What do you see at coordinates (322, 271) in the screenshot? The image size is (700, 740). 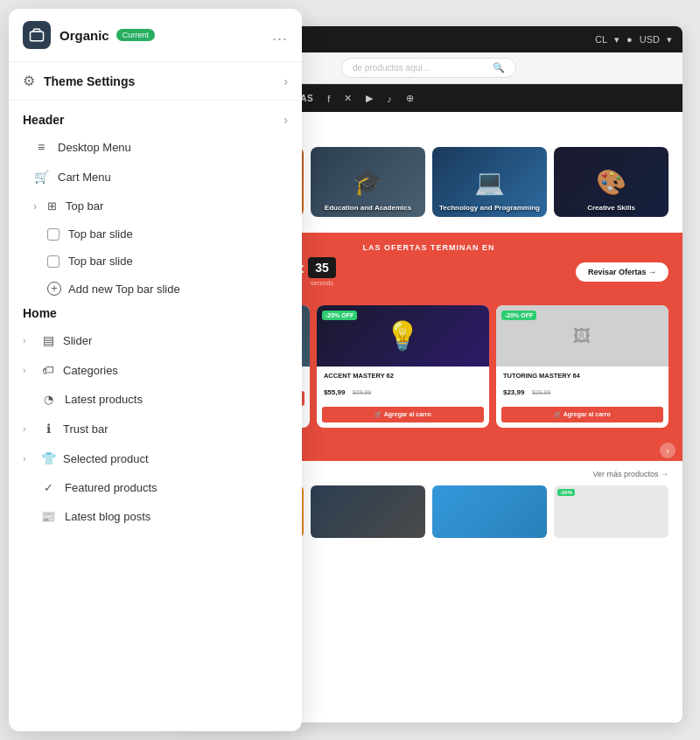 I see `countdown-seconds: 35 seconds` at bounding box center [322, 271].